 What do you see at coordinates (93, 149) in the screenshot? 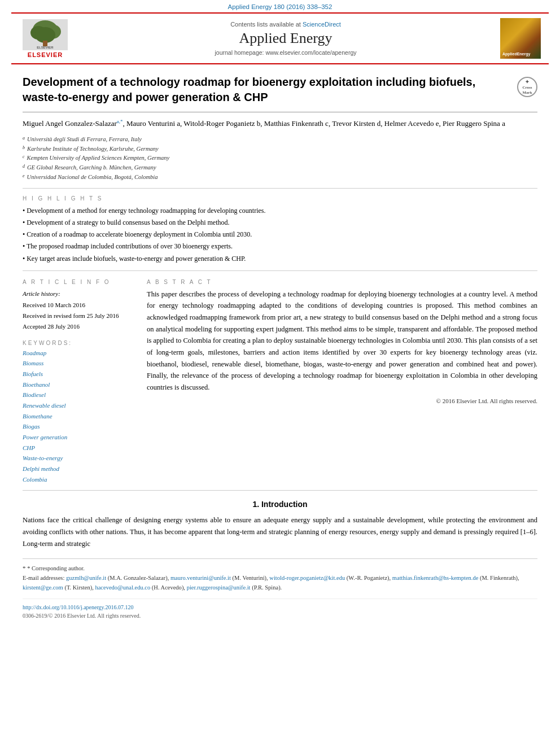
I see `affil-b-text: Karlsruhe Institute of Technology, Karls…` at bounding box center [93, 149].